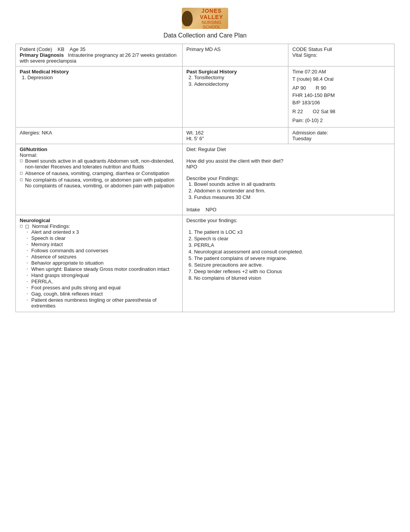 This screenshot has height=532, width=410. I want to click on primary-md-cell: Primary MD AS, so click(235, 55).